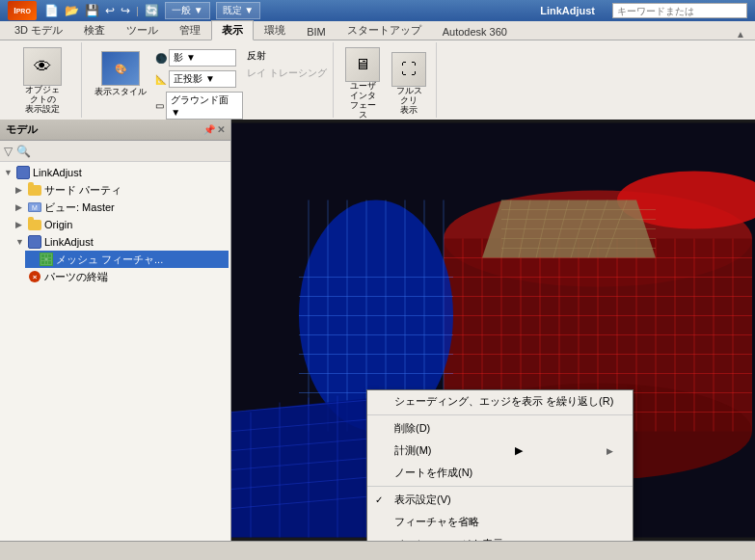 The image size is (755, 560). I want to click on mesh-icon, so click(46, 259).